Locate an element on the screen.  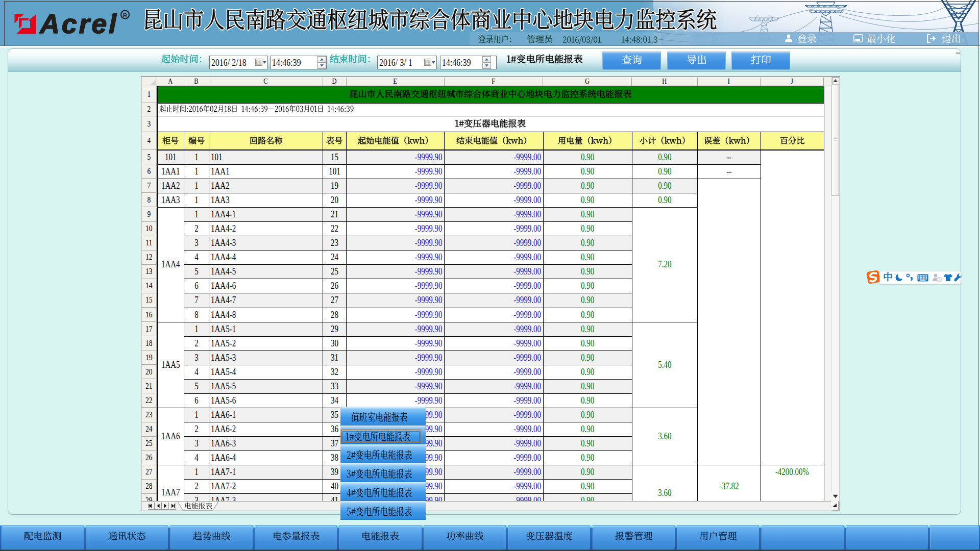
svg-text: 2 is located at coordinates (939, 280).